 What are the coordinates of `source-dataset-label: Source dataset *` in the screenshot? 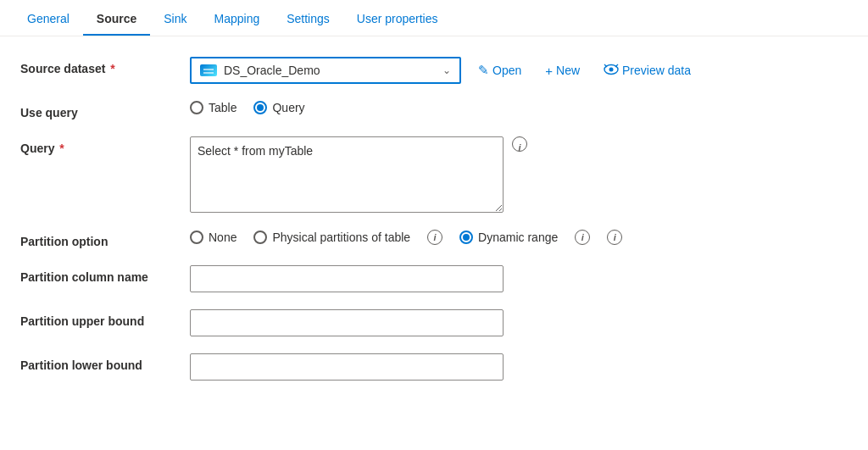 It's located at (105, 66).